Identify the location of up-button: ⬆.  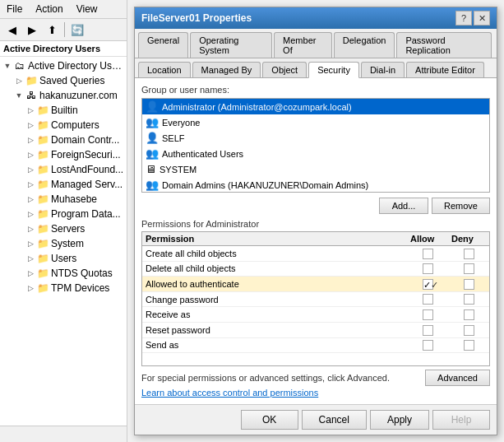
(52, 30).